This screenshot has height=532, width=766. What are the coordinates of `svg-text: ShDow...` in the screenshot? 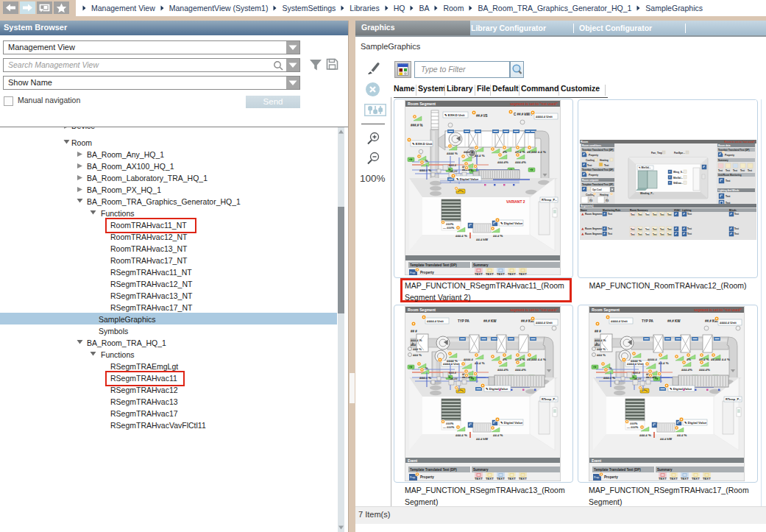 It's located at (678, 183).